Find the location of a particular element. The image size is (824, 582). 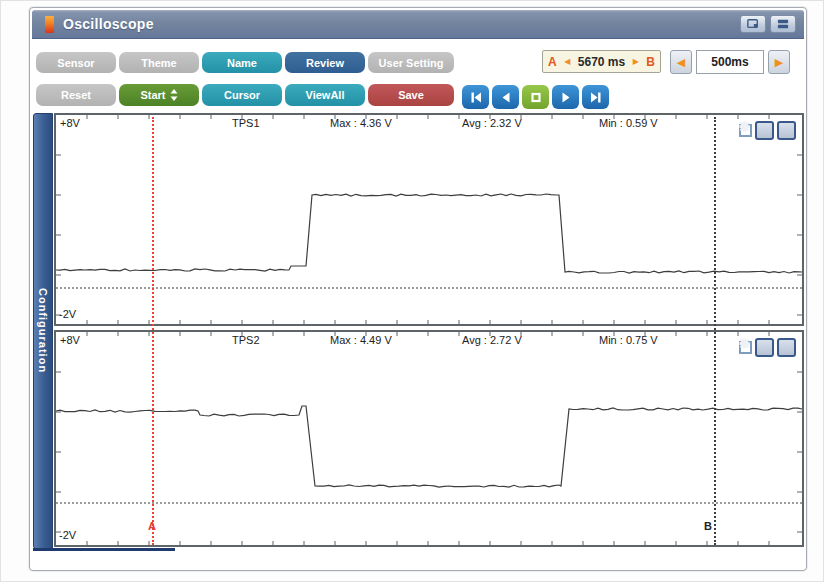

cursor-b-tag: B is located at coordinates (650, 62).